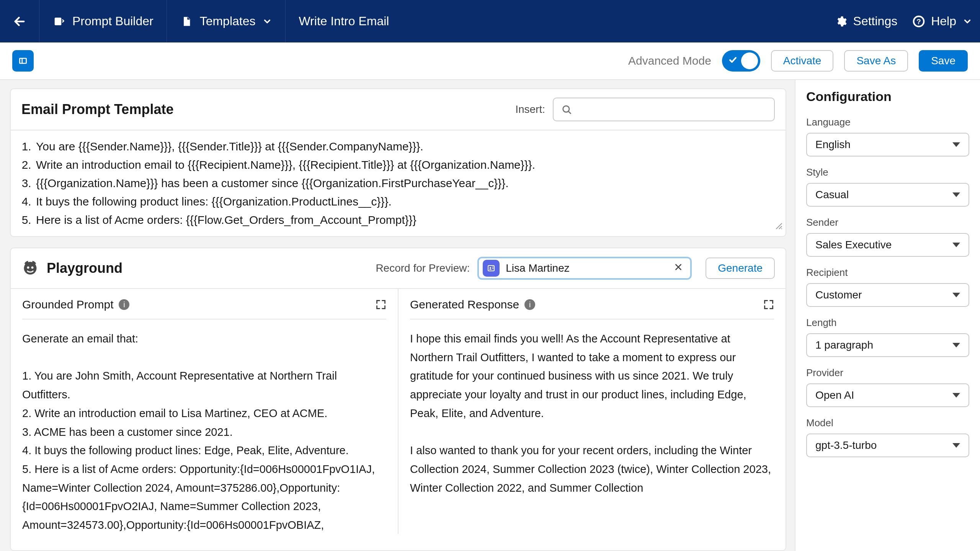  I want to click on panel-toggle-button, so click(23, 61).